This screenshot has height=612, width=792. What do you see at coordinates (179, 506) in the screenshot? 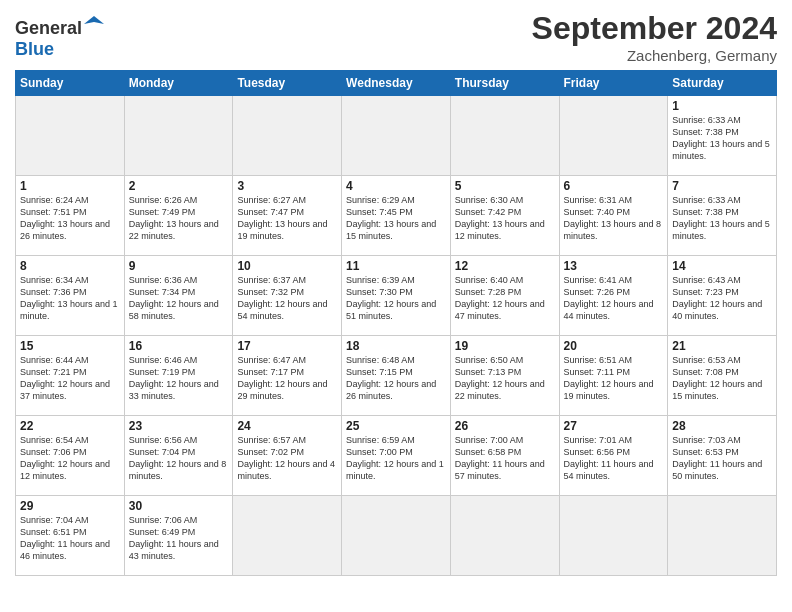
I see `day-number: 30` at bounding box center [179, 506].